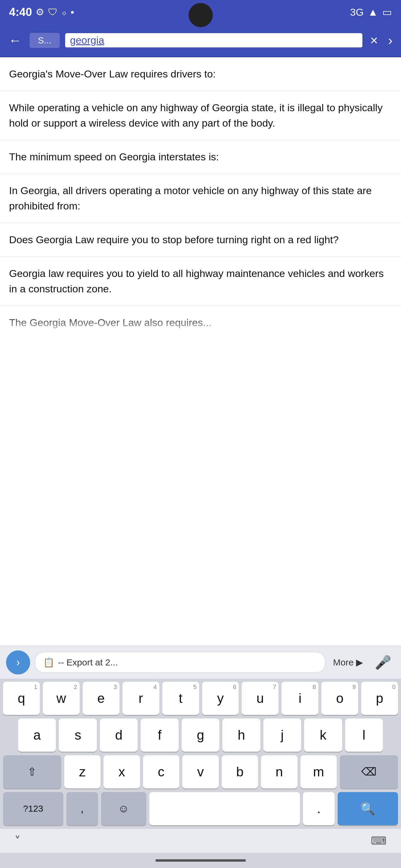 The height and width of the screenshot is (868, 401). Describe the element at coordinates (200, 772) in the screenshot. I see `keyboard-row-3: ⇧ z x c v b n m ⌫` at that location.